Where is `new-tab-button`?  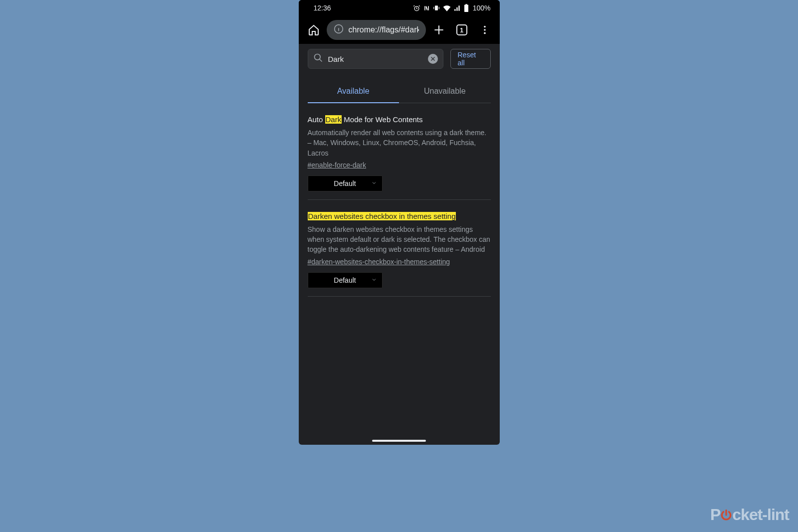
new-tab-button is located at coordinates (439, 30).